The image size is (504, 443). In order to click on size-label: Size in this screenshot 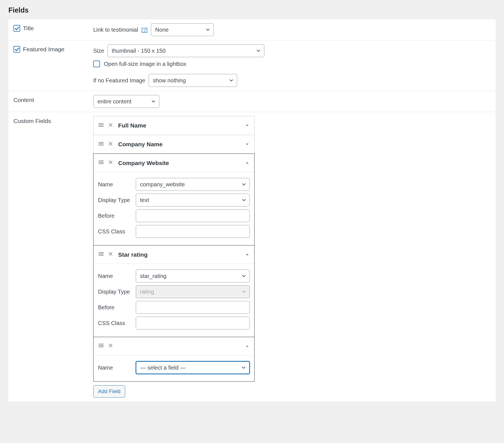, I will do `click(99, 51)`.